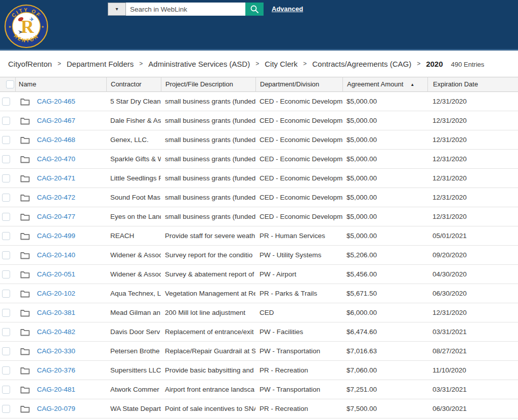 Image resolution: width=518 pixels, height=420 pixels. I want to click on table-row: CAG-20-477 Eyes on the Land small busine…, so click(259, 217).